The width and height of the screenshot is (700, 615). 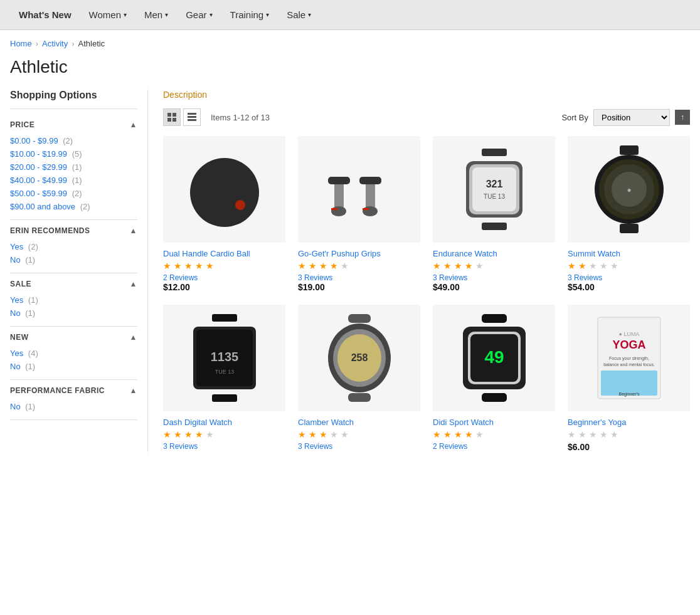 I want to click on filter-option: $0.00 - $9.99 (2), so click(x=74, y=140).